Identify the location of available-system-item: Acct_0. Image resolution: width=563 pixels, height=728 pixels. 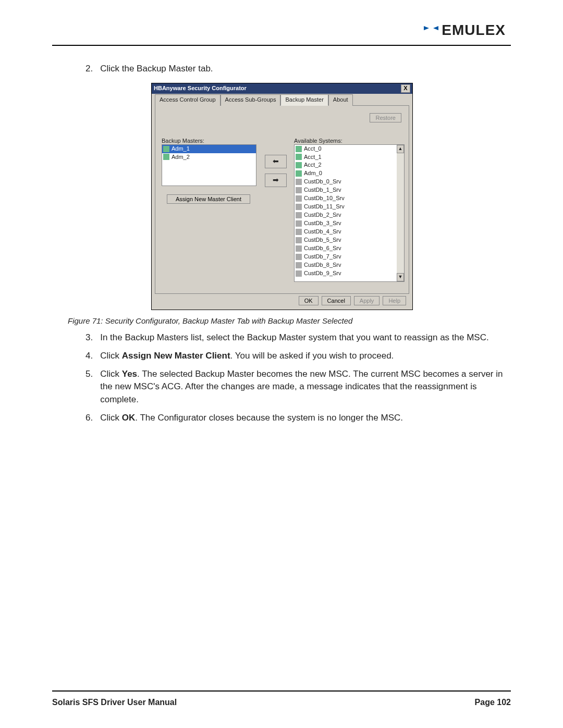
(346, 149).